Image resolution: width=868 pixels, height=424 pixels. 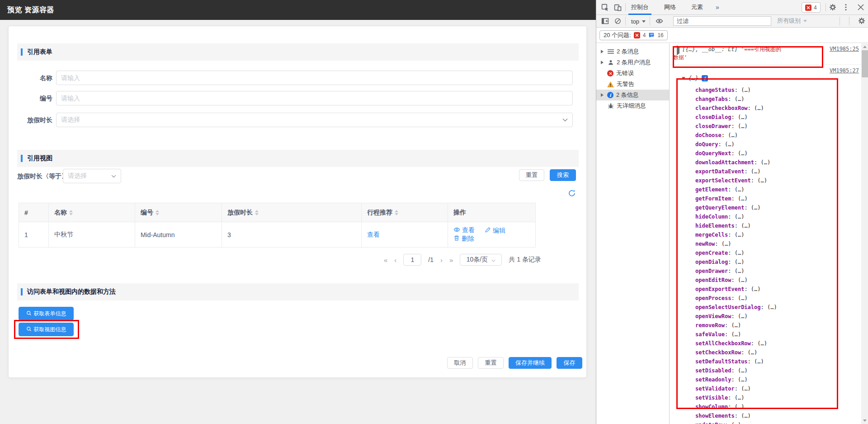 I want to click on tab-console: 控制台, so click(x=640, y=7).